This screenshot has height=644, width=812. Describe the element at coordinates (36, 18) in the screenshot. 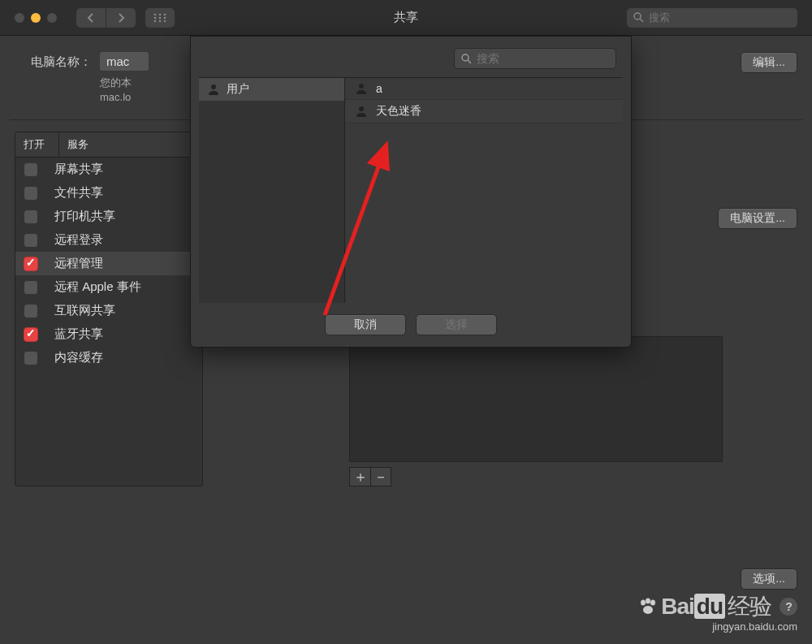

I see `traffic-lights` at that location.